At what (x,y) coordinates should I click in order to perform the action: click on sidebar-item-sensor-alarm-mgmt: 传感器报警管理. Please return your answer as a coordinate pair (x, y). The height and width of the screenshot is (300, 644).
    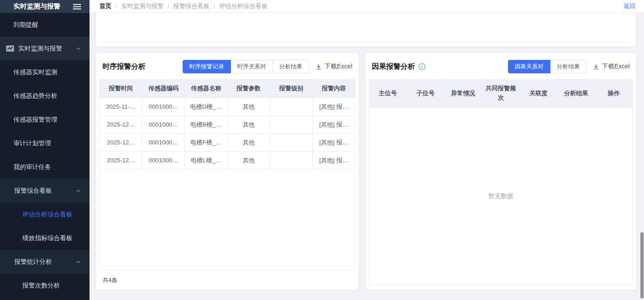
    Looking at the image, I should click on (45, 120).